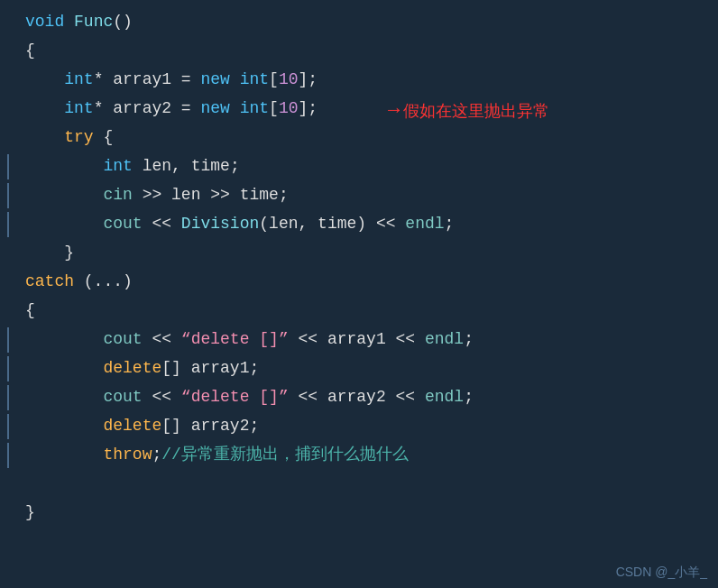 The width and height of the screenshot is (718, 588). What do you see at coordinates (285, 455) in the screenshot?
I see `code-token: //异常重新抛出，捕到什么抛什么` at bounding box center [285, 455].